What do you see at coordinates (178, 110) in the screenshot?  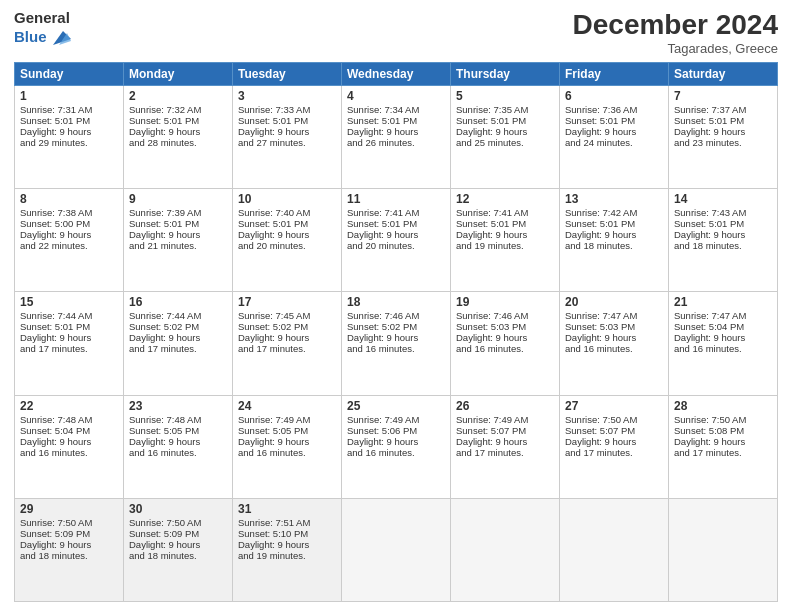 I see `day-info-line: Sunrise: 7:32 AM` at bounding box center [178, 110].